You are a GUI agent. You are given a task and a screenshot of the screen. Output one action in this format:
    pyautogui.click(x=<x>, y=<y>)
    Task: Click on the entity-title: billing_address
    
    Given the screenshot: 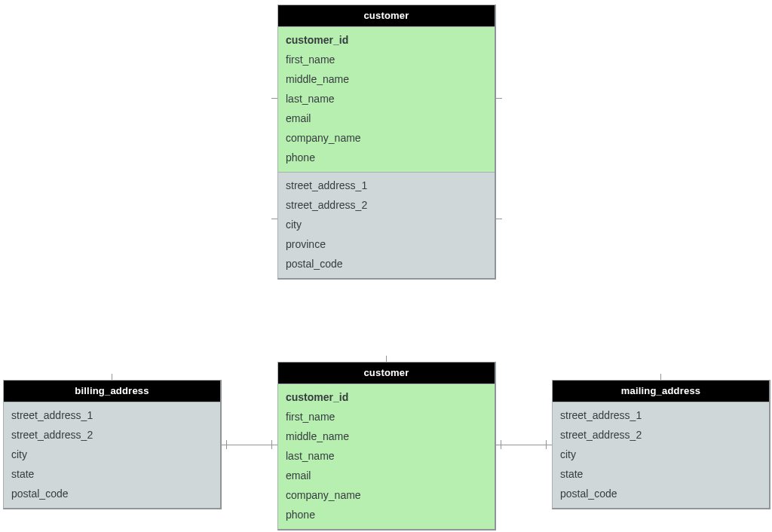 What is the action you would take?
    pyautogui.click(x=112, y=392)
    